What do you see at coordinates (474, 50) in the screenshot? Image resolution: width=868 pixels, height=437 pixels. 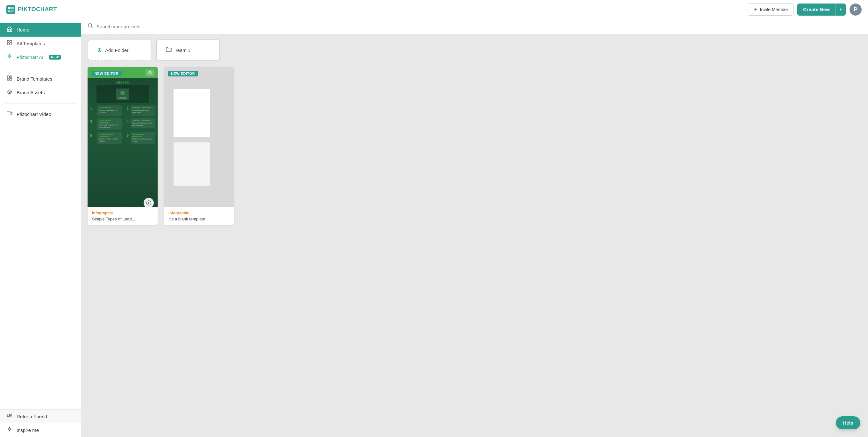 I see `folders-row: ⊕ Add Folder Team 1` at bounding box center [474, 50].